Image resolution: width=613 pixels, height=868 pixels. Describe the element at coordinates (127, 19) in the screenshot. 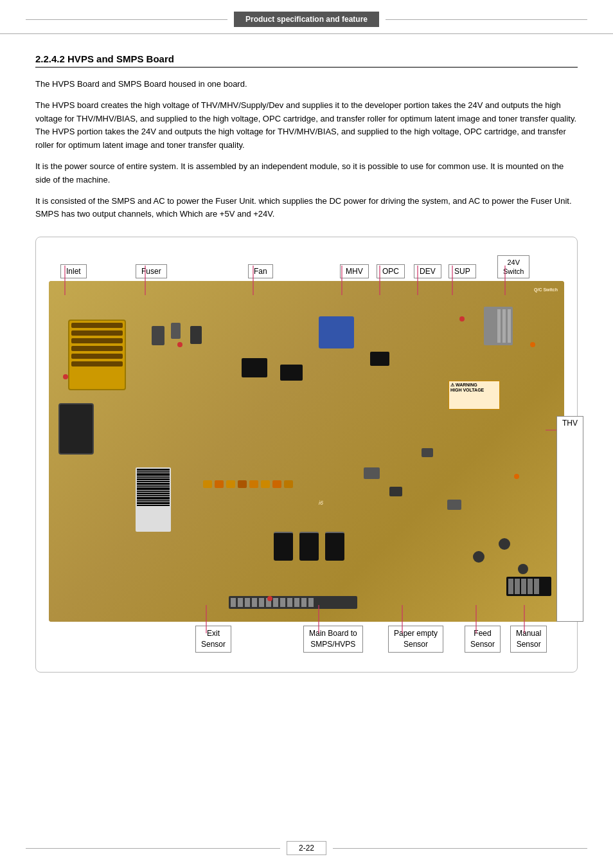

I see `header-left-line` at that location.